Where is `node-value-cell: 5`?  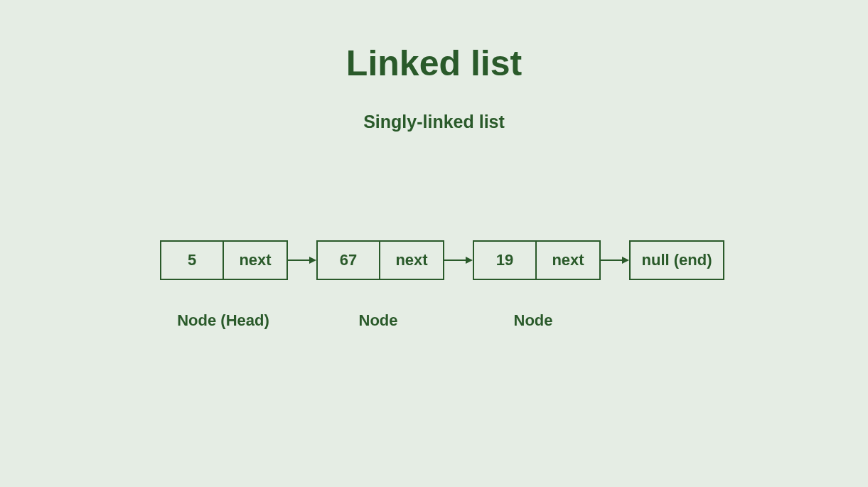
node-value-cell: 5 is located at coordinates (193, 260).